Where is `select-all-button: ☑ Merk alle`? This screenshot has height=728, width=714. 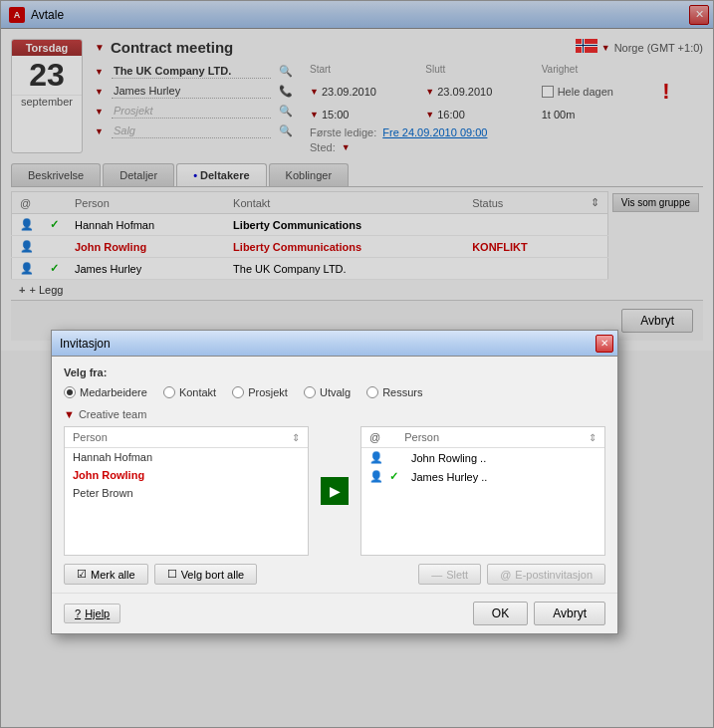 select-all-button: ☑ Merk alle is located at coordinates (106, 574).